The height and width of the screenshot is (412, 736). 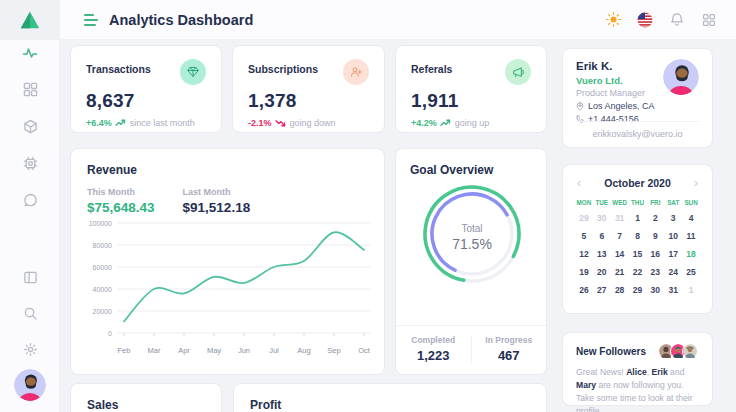 I want to click on calendar-day: 11, so click(x=691, y=236).